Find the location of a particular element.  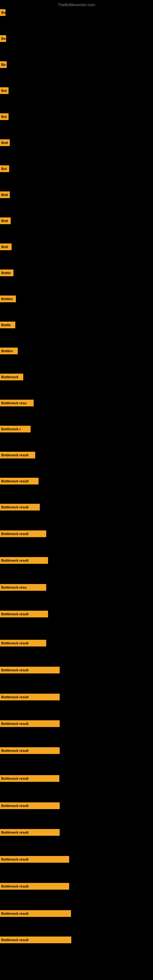

bar-4: Bot is located at coordinates (5, 91).